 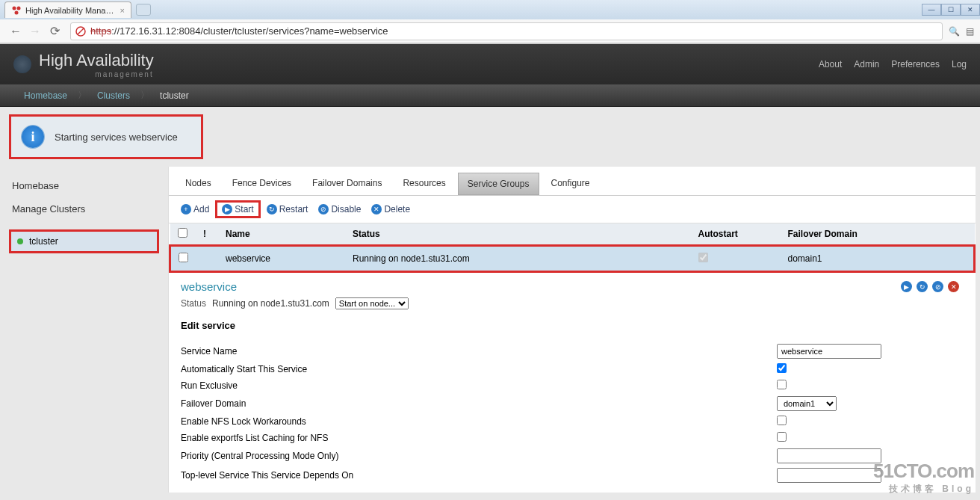 I want to click on maximize-button: ☐, so click(x=951, y=10).